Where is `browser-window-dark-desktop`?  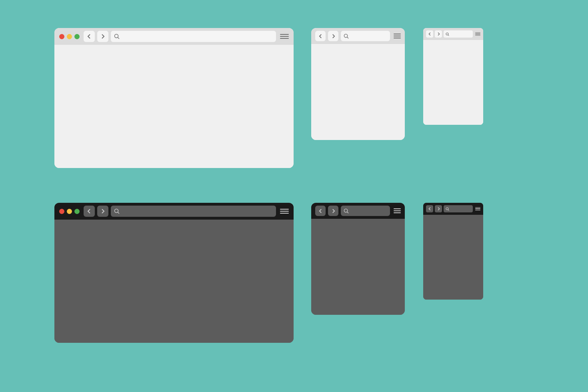
browser-window-dark-desktop is located at coordinates (174, 273).